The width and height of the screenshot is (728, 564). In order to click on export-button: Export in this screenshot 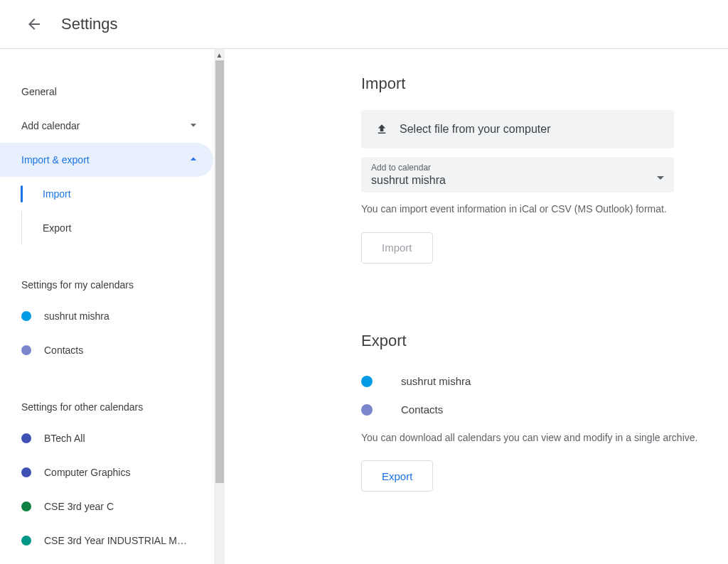, I will do `click(397, 476)`.